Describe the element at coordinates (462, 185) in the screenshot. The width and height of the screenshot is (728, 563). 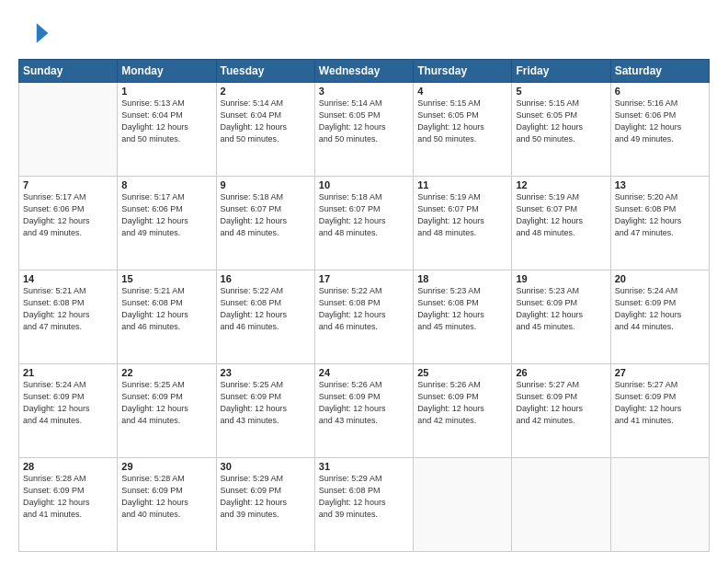
I see `day-number: 11` at that location.